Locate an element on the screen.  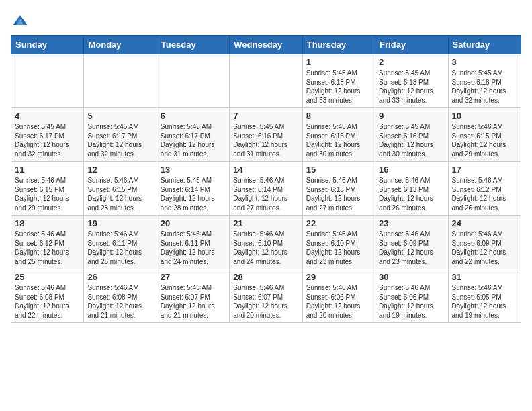
day-number: 9 is located at coordinates (411, 116).